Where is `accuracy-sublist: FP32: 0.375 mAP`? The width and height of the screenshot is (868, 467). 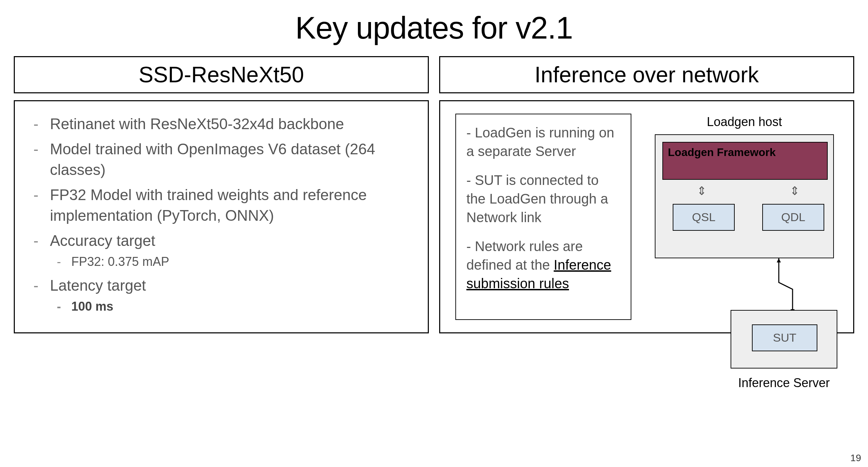
accuracy-sublist: FP32: 0.375 mAP is located at coordinates (231, 262).